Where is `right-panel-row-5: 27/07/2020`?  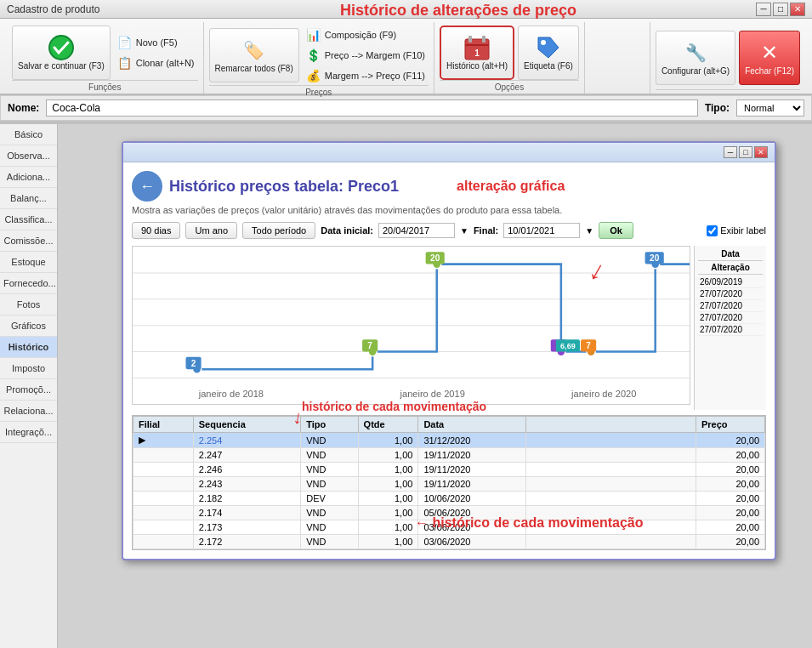
right-panel-row-5: 27/07/2020 is located at coordinates (730, 330).